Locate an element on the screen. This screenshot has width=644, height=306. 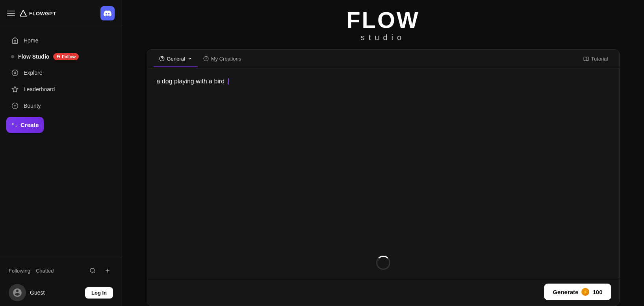
add-icon-button is located at coordinates (108, 271).